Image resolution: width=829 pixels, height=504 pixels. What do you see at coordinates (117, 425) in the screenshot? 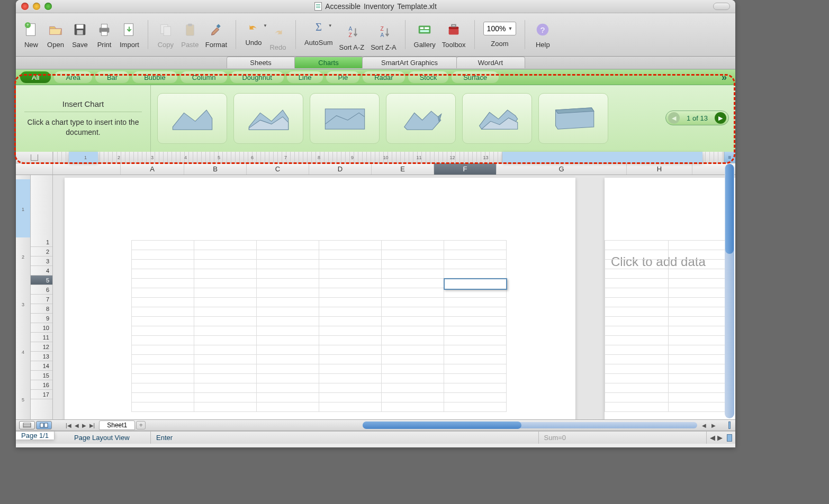
I see `sheet-tab-1: Sheet1` at bounding box center [117, 425].